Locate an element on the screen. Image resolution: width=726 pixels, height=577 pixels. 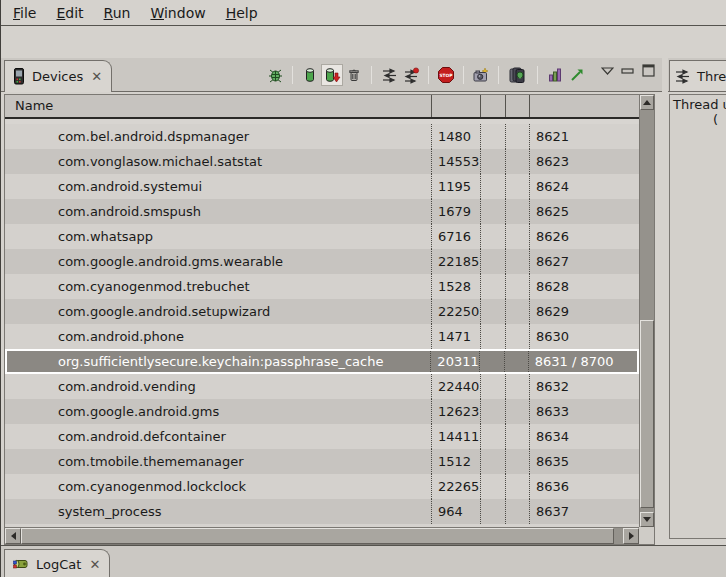
table-row: com.android.systemui 1195 8624 is located at coordinates (322, 186).